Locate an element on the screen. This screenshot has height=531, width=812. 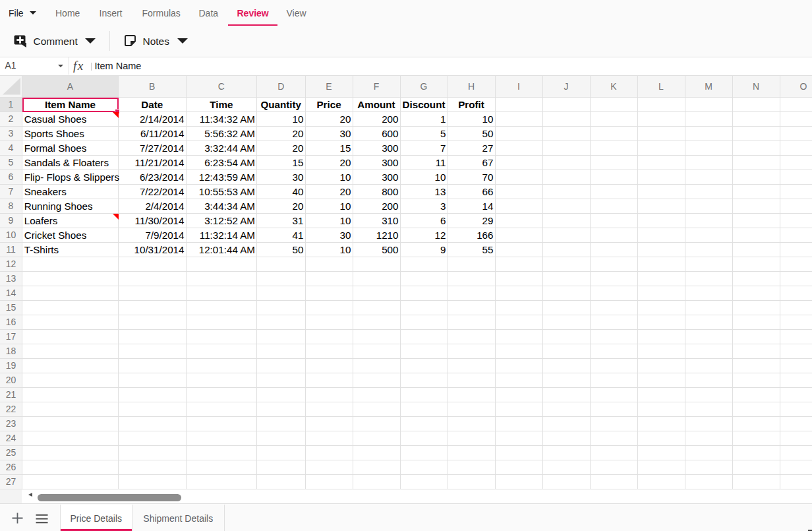
svg-text: Sandals & Floaters is located at coordinates (67, 162).